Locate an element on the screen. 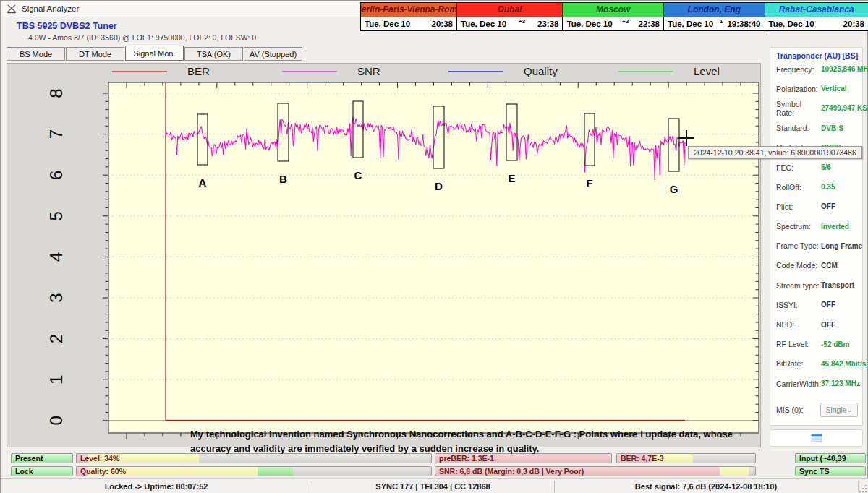 This screenshot has height=493, width=868. tab-signal-mon: Signal Mon. is located at coordinates (155, 53).